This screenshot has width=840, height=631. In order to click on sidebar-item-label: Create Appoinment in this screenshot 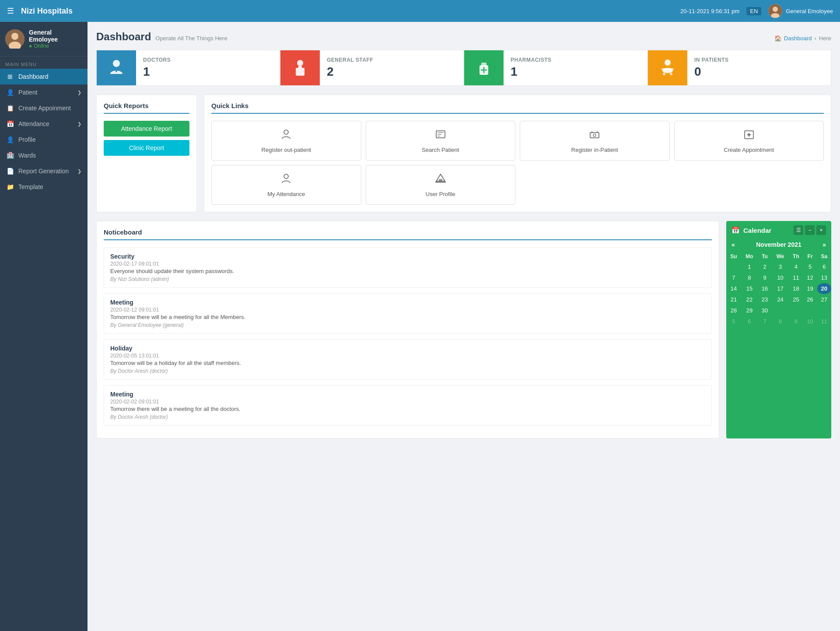, I will do `click(45, 108)`.